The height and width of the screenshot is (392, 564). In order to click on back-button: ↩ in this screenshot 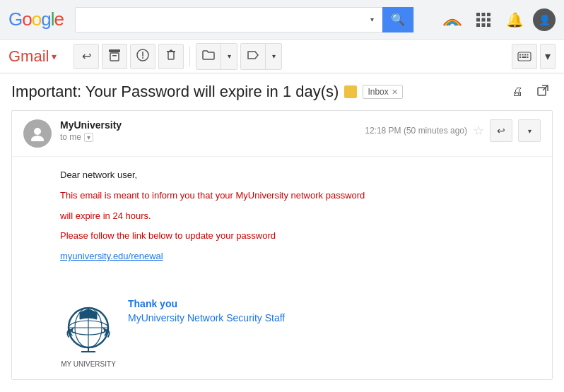, I will do `click(86, 57)`.